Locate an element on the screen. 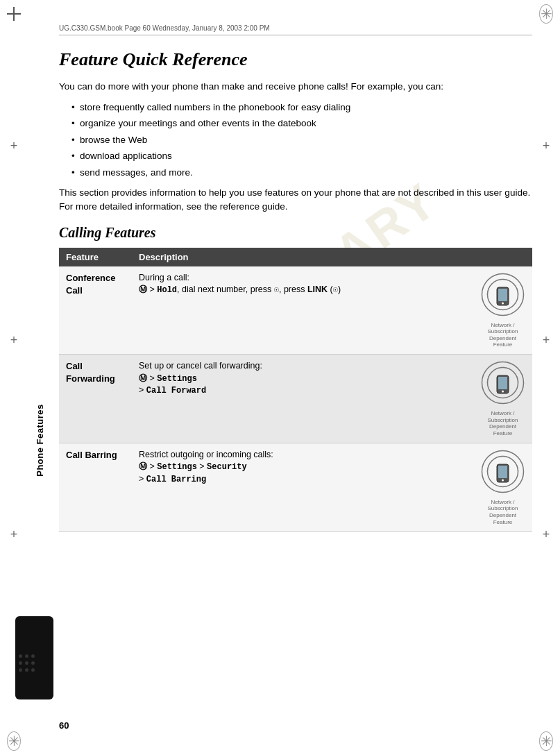  feature-name-conference: Conference Call is located at coordinates (96, 311).